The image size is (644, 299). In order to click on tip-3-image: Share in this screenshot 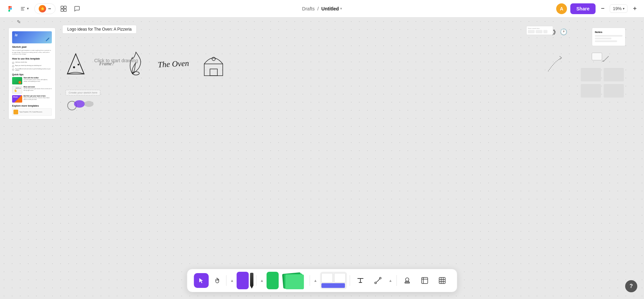, I will do `click(17, 99)`.